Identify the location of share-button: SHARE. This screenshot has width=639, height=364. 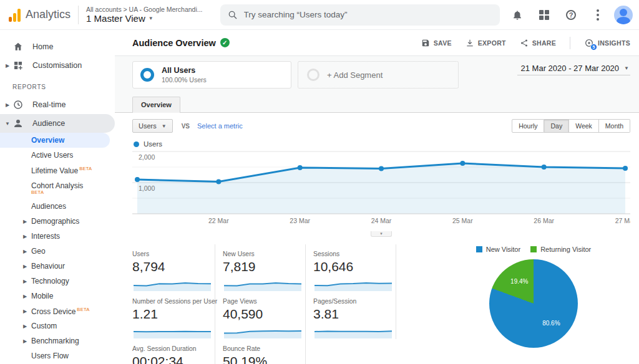
(538, 43).